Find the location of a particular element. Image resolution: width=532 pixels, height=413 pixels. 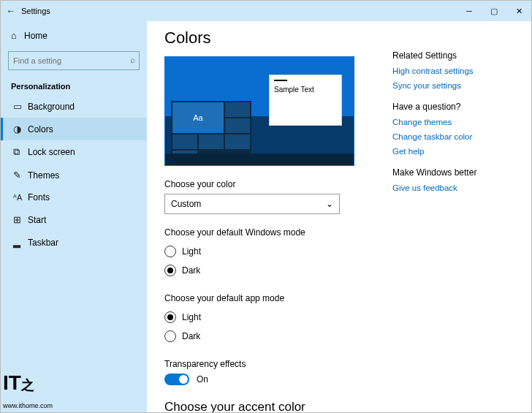

chevron-down-icon: ⌄ is located at coordinates (330, 204).